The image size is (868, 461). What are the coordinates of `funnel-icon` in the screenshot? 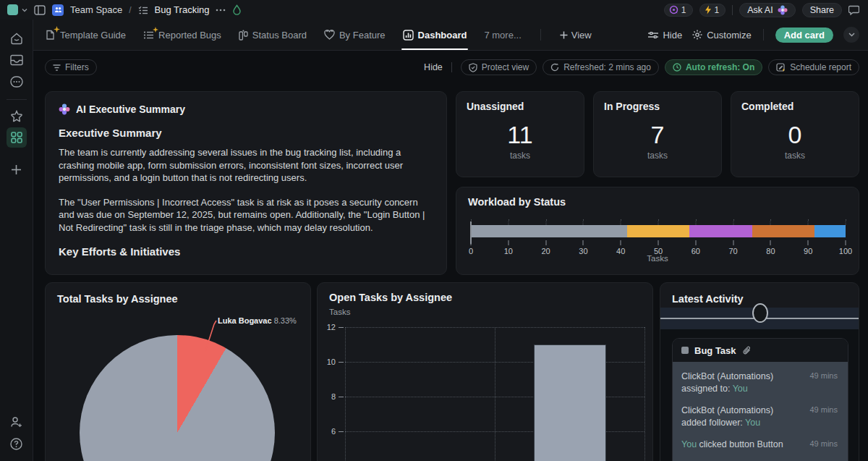 It's located at (56, 68).